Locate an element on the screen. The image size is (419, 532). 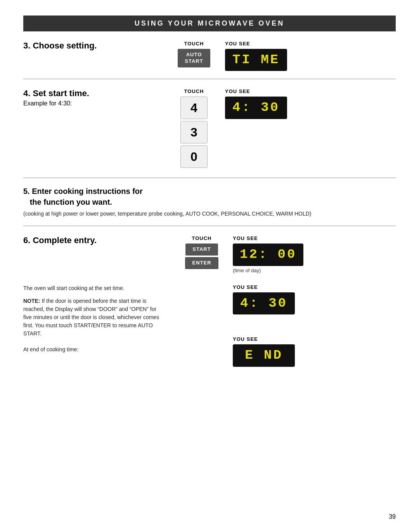
step4-left: 4. Set start time. Example for 4:30: is located at coordinates (93, 98).